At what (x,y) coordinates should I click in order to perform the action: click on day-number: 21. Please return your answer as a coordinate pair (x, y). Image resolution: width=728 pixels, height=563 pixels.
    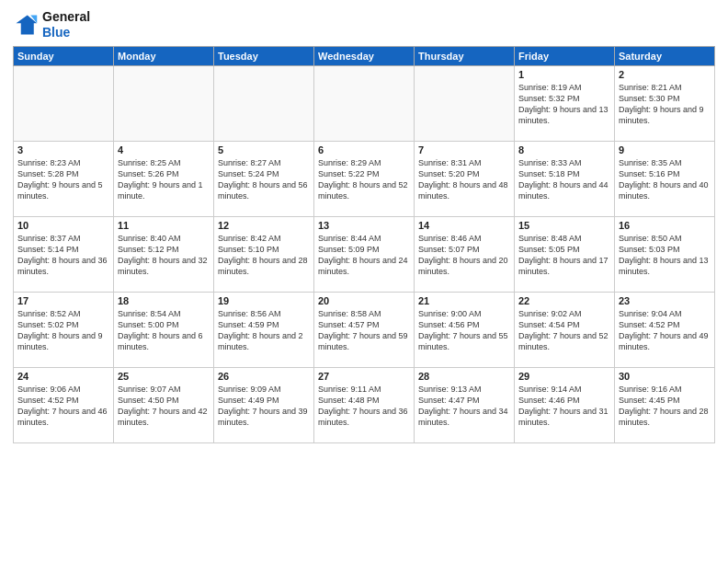
    Looking at the image, I should click on (464, 301).